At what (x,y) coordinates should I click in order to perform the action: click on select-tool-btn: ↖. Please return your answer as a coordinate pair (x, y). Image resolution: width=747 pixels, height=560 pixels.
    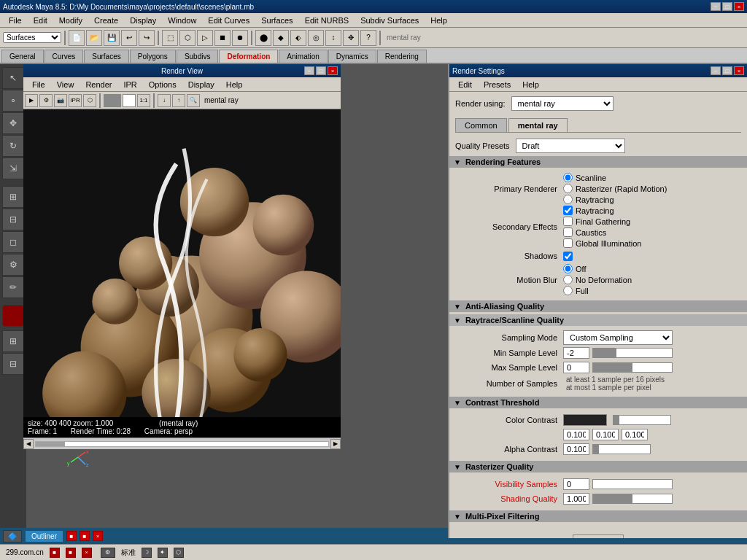
    Looking at the image, I should click on (13, 78).